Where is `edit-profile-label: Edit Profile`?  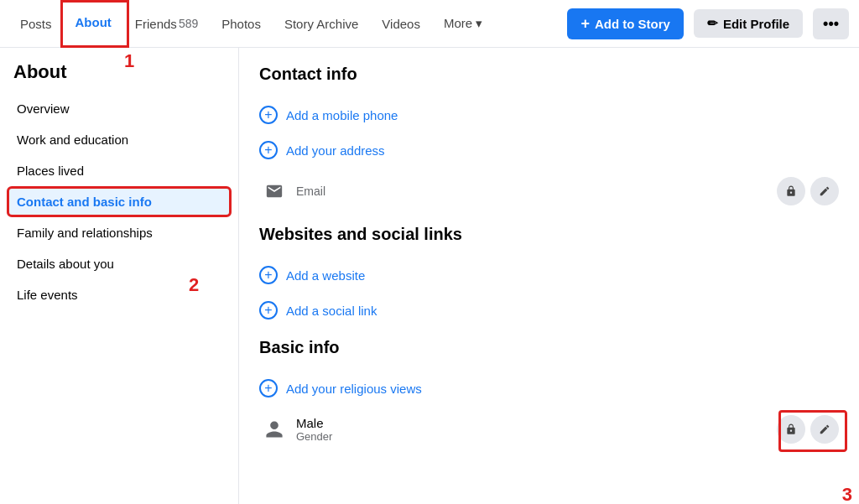
edit-profile-label: Edit Profile is located at coordinates (757, 23).